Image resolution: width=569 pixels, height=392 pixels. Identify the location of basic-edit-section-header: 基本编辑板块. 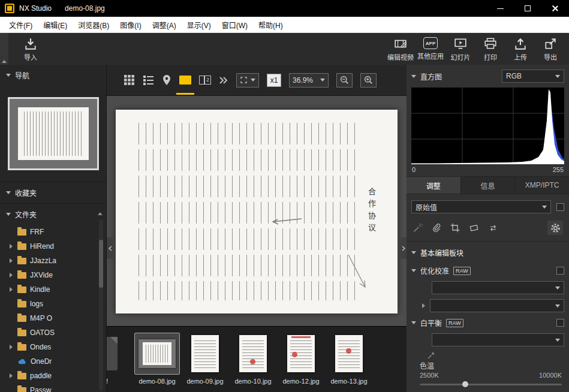
(488, 251).